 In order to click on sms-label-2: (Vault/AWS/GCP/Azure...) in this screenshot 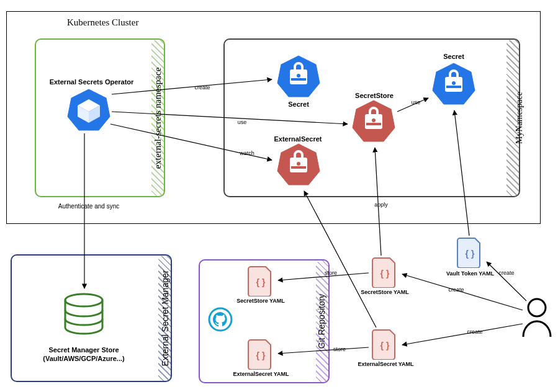, I will do `click(84, 359)`.